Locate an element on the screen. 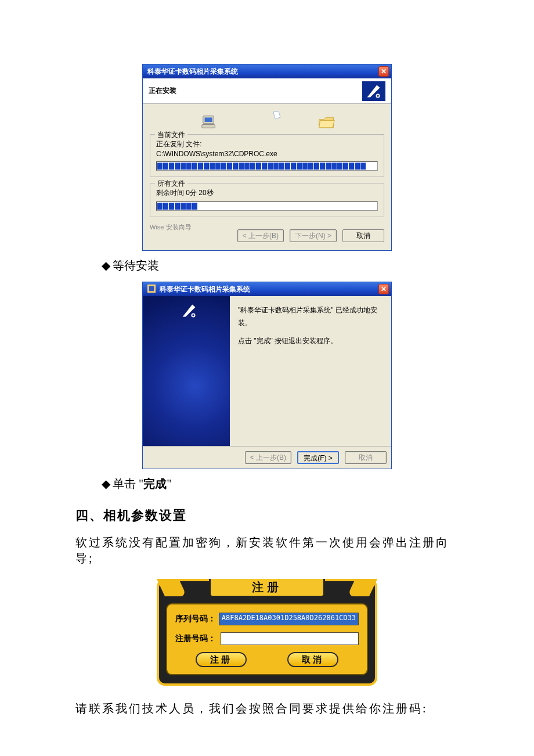 The image size is (534, 756). all-files-group: 所有文件 剩余时间 0分 20秒 is located at coordinates (267, 200).